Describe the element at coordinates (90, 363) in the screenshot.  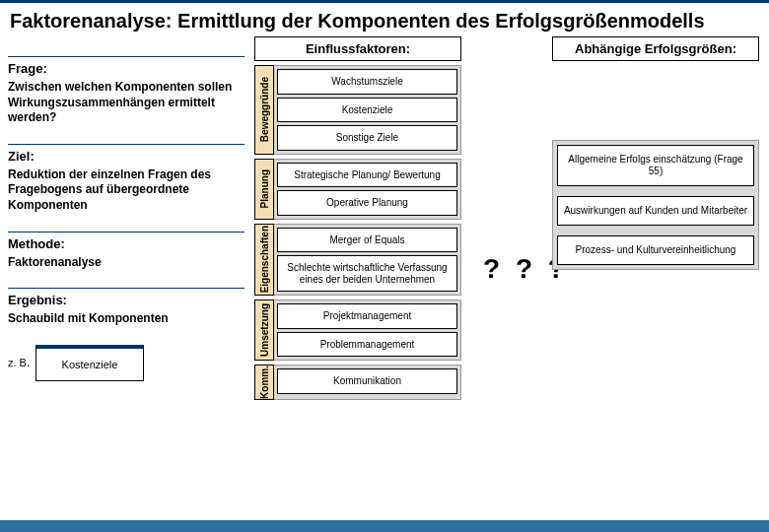
I see `example-box: Kostenziele` at that location.